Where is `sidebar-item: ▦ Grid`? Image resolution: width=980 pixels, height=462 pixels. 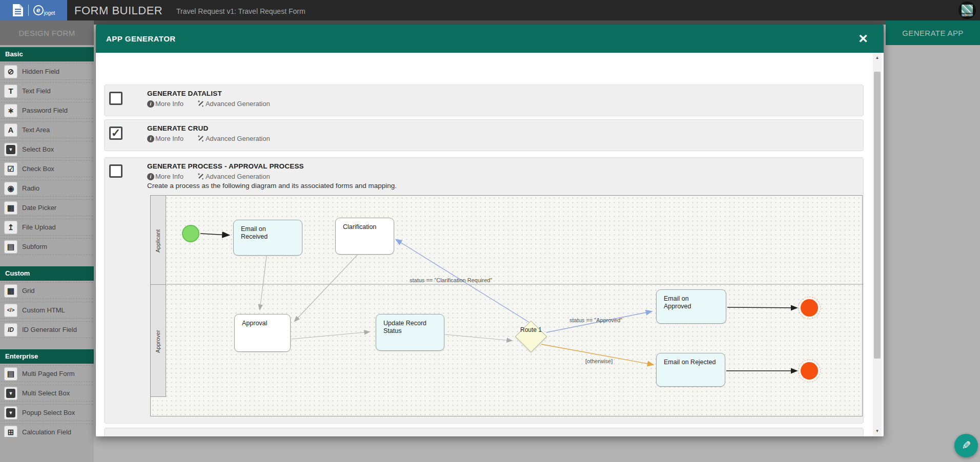 sidebar-item: ▦ Grid is located at coordinates (47, 291).